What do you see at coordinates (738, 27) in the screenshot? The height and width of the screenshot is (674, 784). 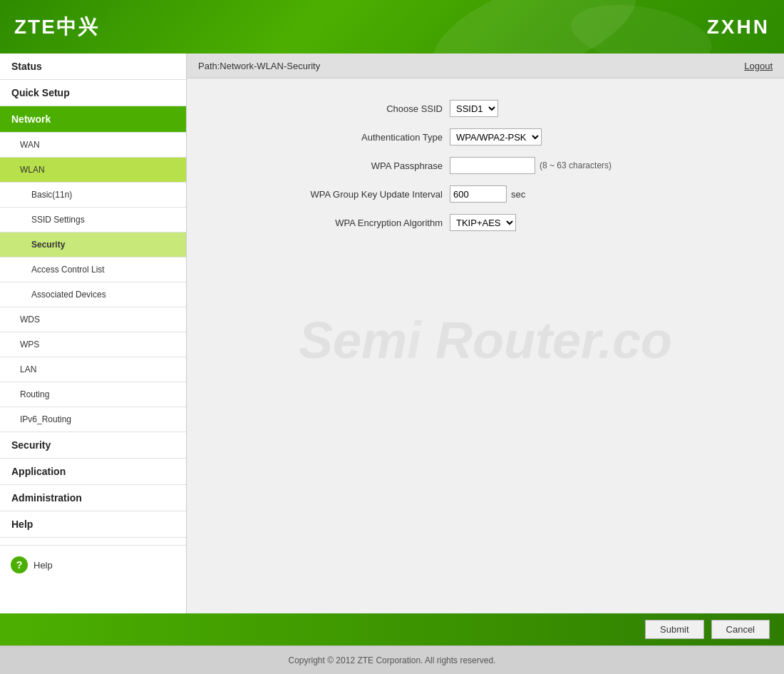 I see `header-title: ZXHN` at bounding box center [738, 27].